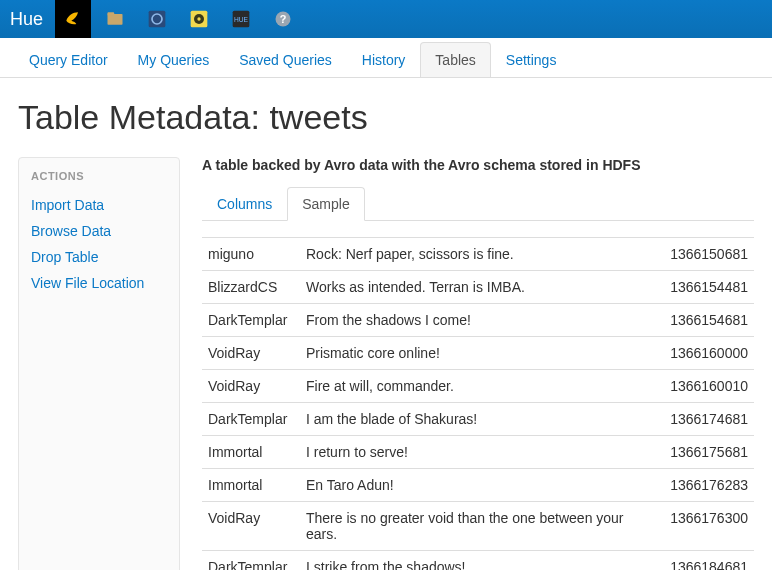 The width and height of the screenshot is (772, 570). I want to click on table-row: DarkTemplarFrom the shadows I come!13661…, so click(478, 320).